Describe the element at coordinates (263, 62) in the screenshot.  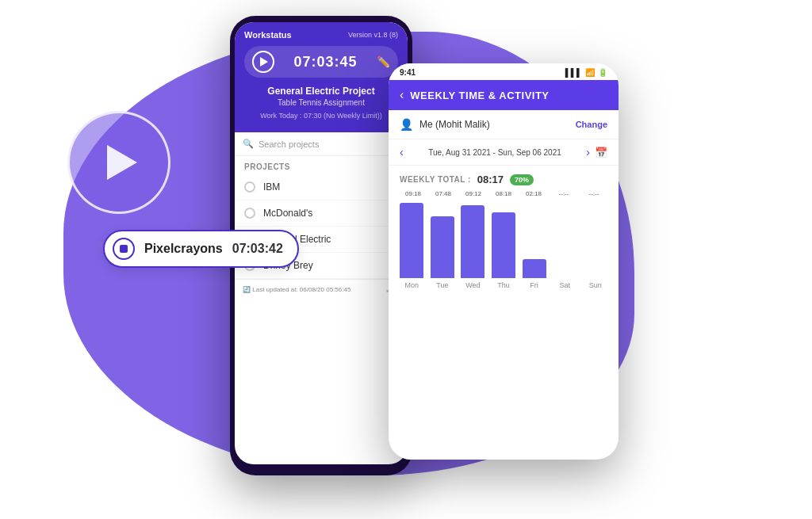
I see `play-button` at that location.